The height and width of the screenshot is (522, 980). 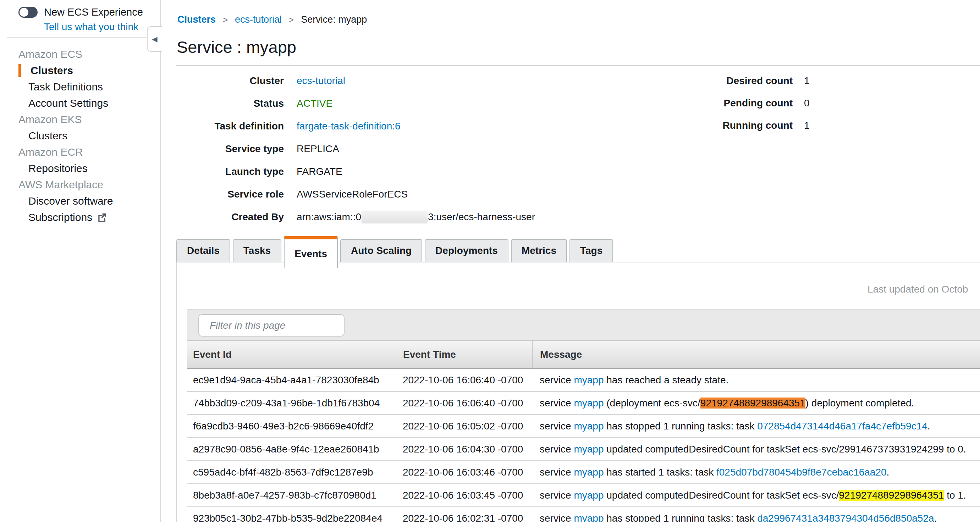 I want to click on event-id-cell: 923b05c1-30b2-47bb-b535-9d2be22084e4, so click(x=292, y=517).